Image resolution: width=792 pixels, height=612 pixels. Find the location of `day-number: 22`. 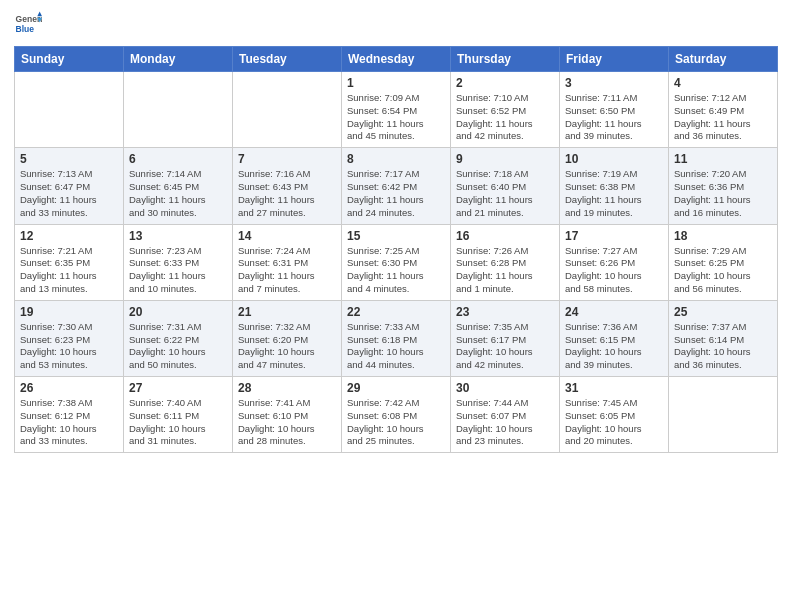

day-number: 22 is located at coordinates (396, 312).